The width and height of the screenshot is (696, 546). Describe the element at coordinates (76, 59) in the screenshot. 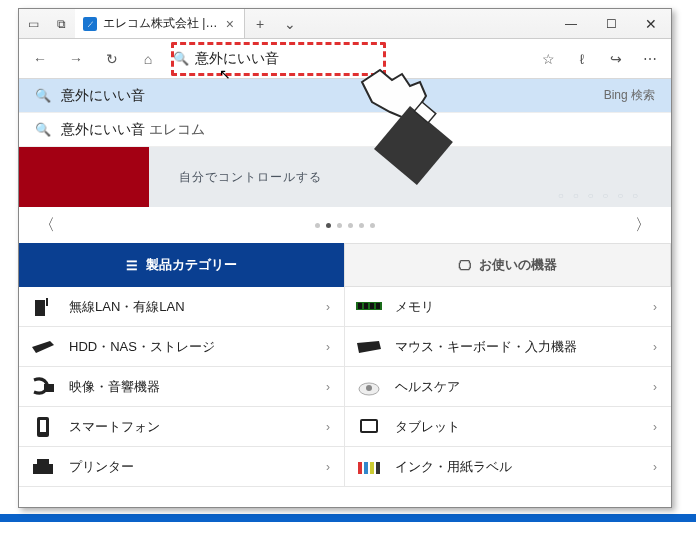

I see `forward-button: →` at that location.